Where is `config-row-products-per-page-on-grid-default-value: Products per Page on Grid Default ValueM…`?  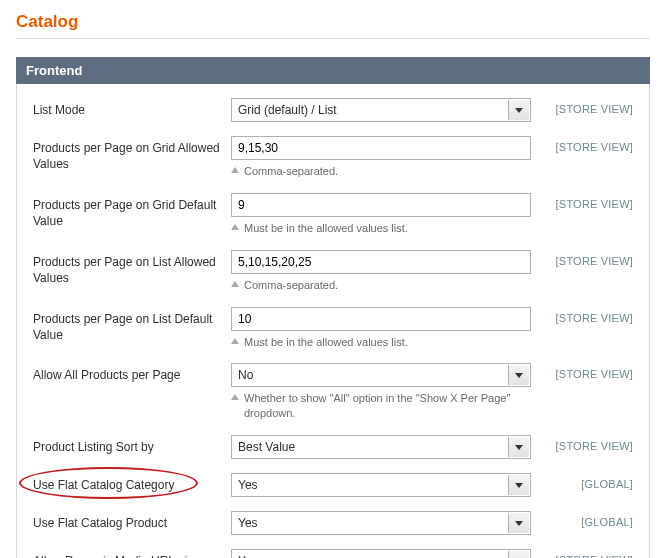
config-row-products-per-page-on-grid-default-value: Products per Page on Grid Default ValueM… is located at coordinates (333, 214).